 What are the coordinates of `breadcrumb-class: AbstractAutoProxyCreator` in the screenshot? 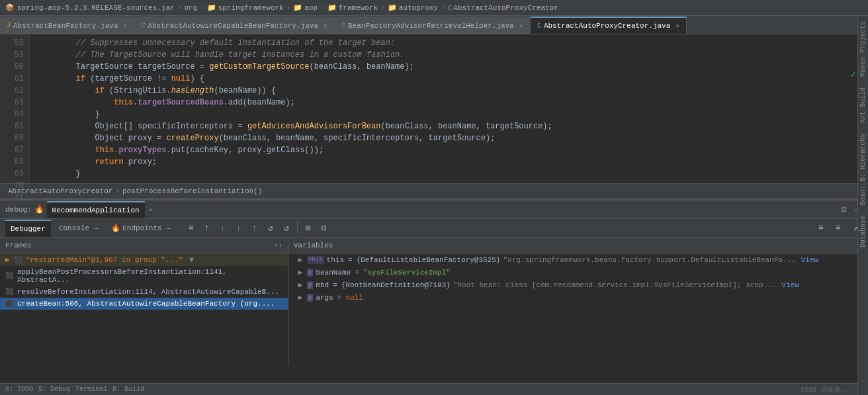 It's located at (505, 8).